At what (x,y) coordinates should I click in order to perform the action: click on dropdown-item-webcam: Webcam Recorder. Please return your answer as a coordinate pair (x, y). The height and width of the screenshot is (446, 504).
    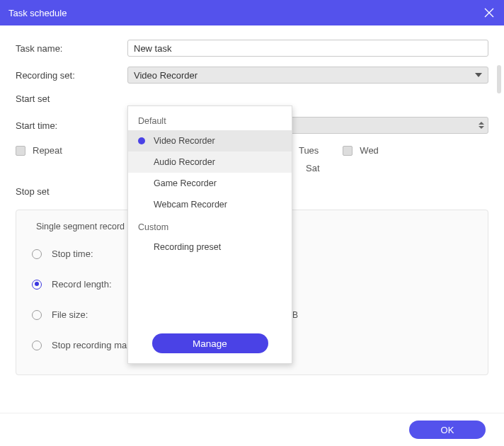
    Looking at the image, I should click on (210, 205).